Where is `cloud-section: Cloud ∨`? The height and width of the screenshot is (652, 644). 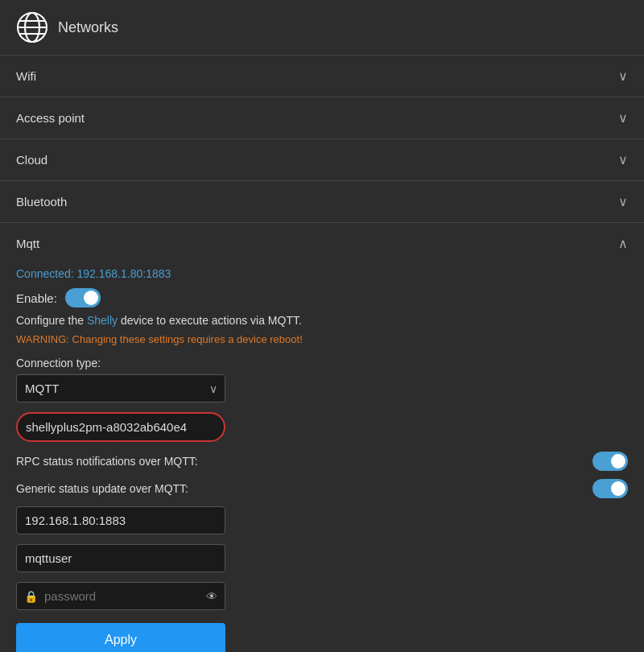 cloud-section: Cloud ∨ is located at coordinates (322, 160).